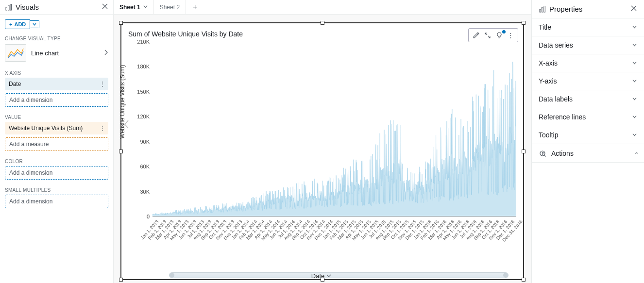 The height and width of the screenshot is (283, 644). Describe the element at coordinates (56, 116) in the screenshot. I see `value-group-label: VALUE` at that location.